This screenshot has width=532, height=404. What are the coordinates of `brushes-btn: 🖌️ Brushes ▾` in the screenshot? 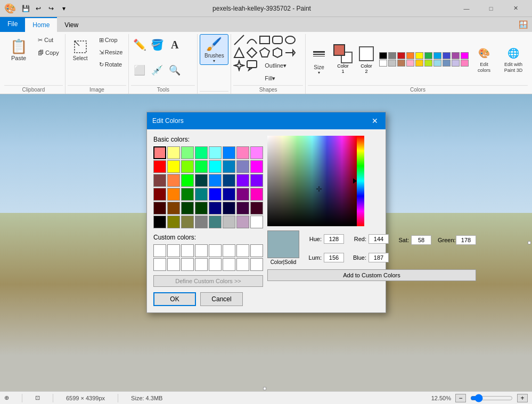 It's located at (214, 50).